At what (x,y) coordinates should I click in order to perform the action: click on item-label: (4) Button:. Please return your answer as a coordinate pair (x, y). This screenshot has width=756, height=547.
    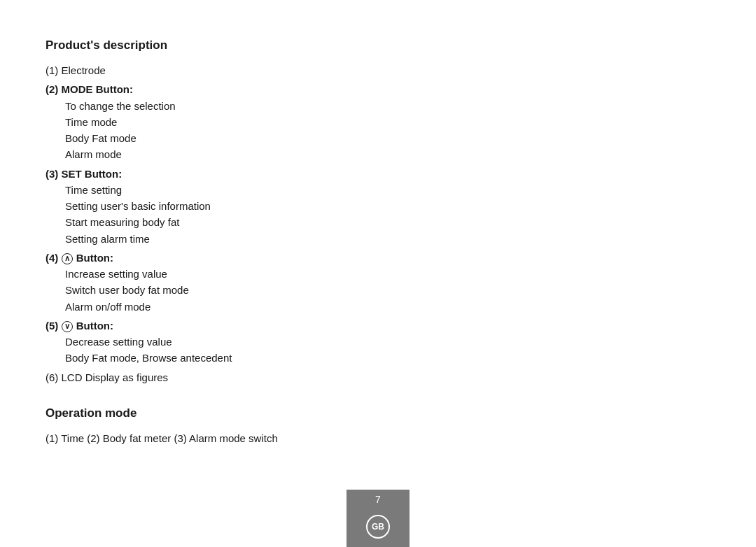
    Looking at the image, I should click on (80, 257).